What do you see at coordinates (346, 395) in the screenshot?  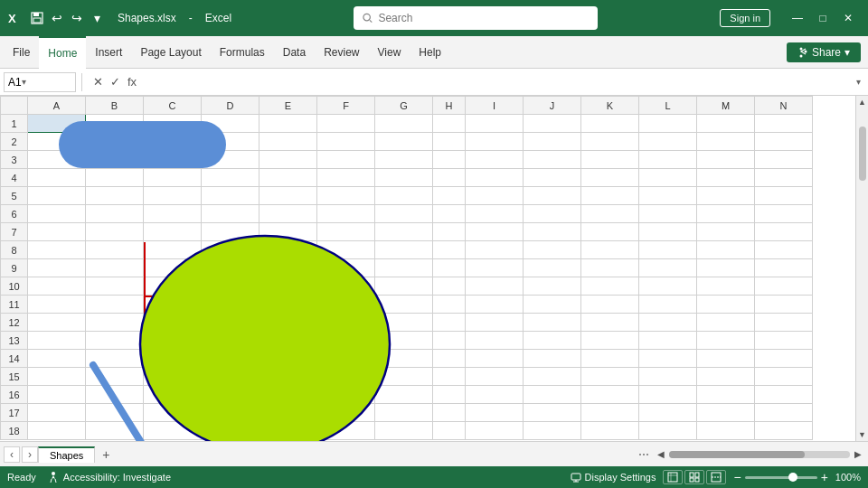 I see `cell-f16` at bounding box center [346, 395].